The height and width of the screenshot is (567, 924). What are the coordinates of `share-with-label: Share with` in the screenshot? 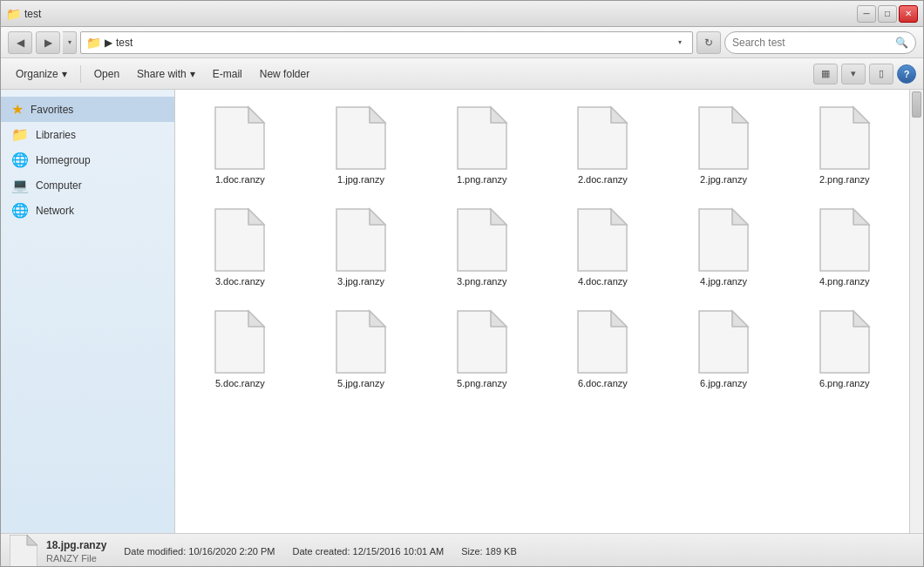 It's located at (162, 74).